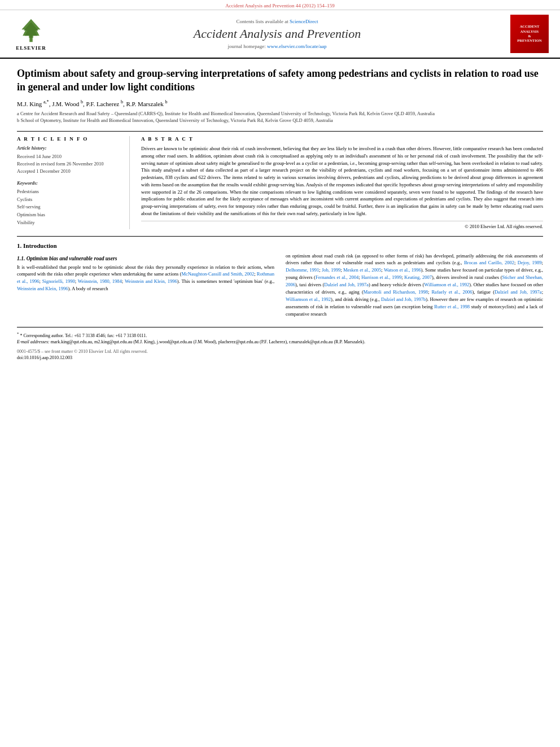  What do you see at coordinates (280, 351) in the screenshot?
I see `footer-issn: 0001-4575/$ – see front matter © 2010 El…` at bounding box center [280, 351].